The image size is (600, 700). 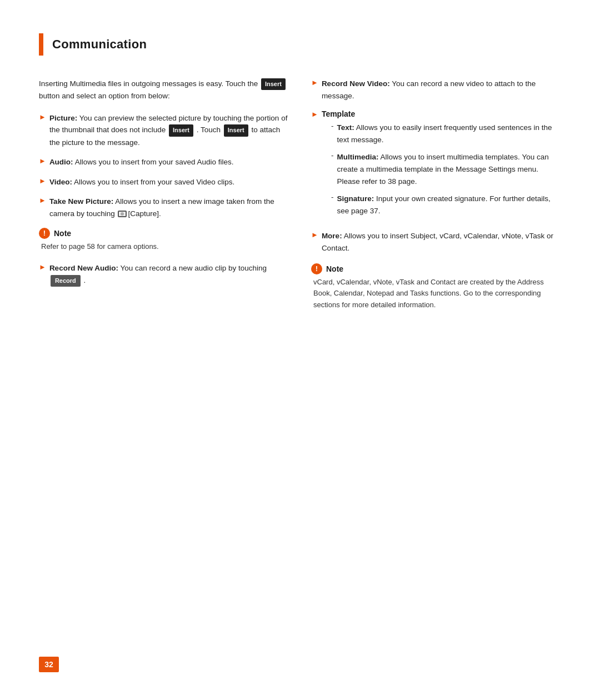 What do you see at coordinates (66, 281) in the screenshot?
I see `record-button-inline: Record` at bounding box center [66, 281].